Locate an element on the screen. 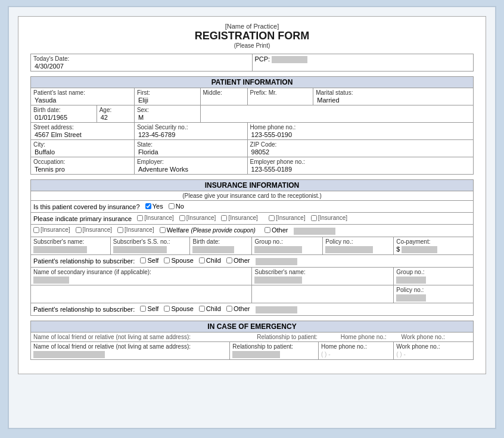  copay-field is located at coordinates (419, 250).